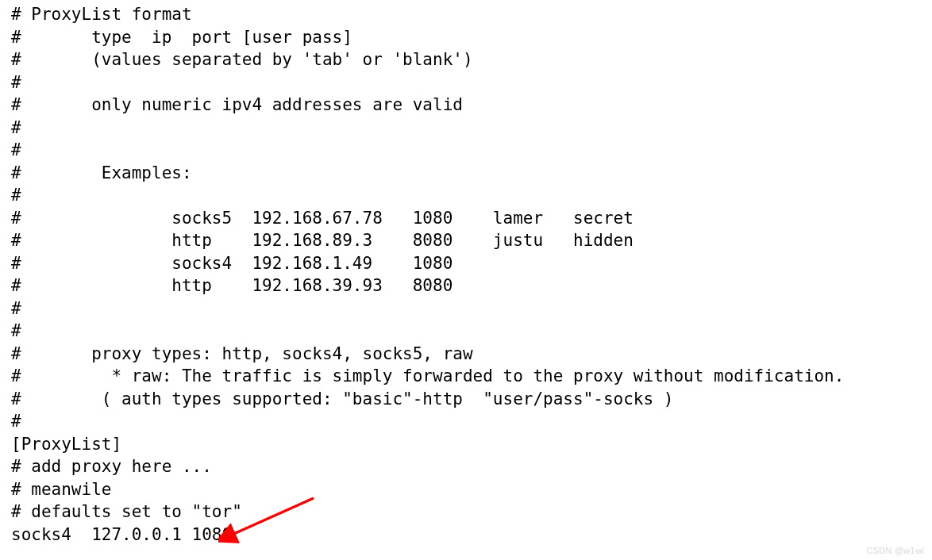 The image size is (932, 560). I want to click on code-line: # socks4 192.168.1.49 1080, so click(232, 263).